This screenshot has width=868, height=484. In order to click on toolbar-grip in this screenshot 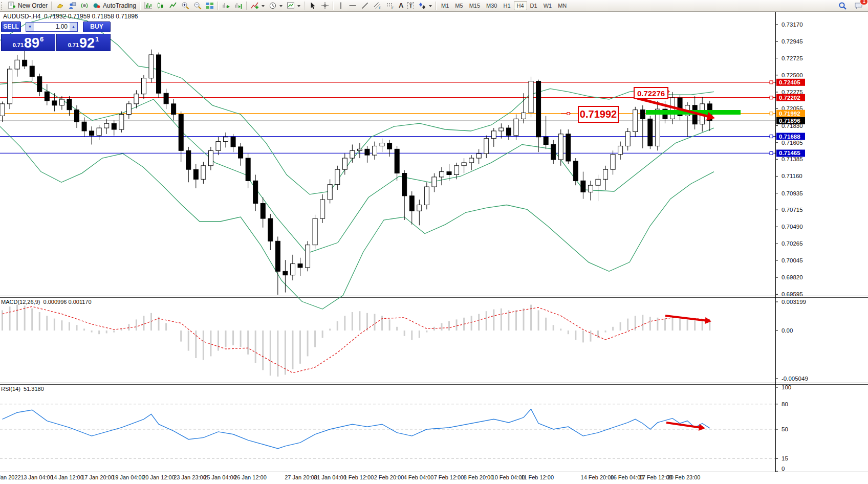, I will do `click(3, 6)`.